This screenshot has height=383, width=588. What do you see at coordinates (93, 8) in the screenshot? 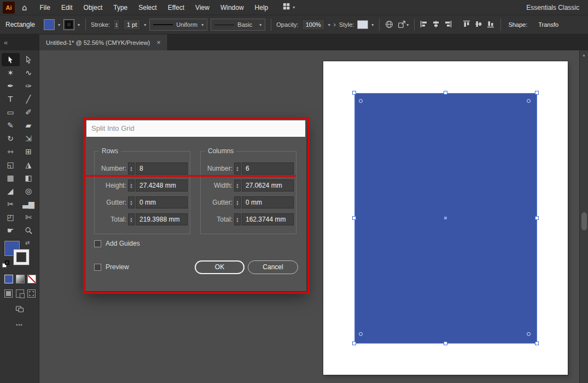
I see `menu-object: Object` at bounding box center [93, 8].